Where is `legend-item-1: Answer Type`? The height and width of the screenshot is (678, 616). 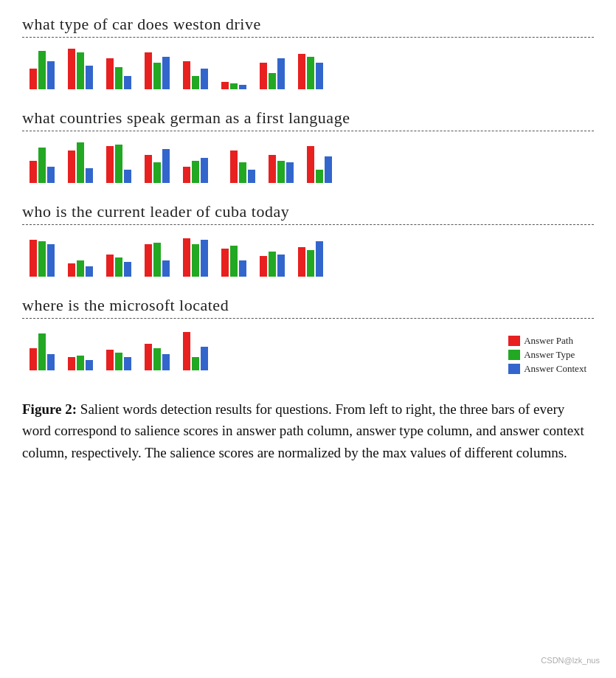 legend-item-1: Answer Type is located at coordinates (547, 355).